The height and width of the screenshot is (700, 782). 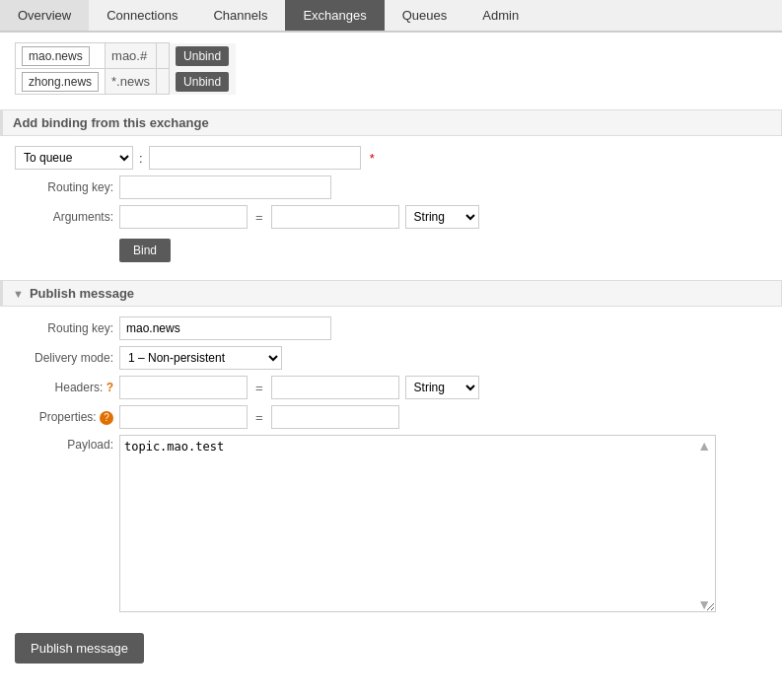 I want to click on equals-sign: =, so click(x=259, y=217).